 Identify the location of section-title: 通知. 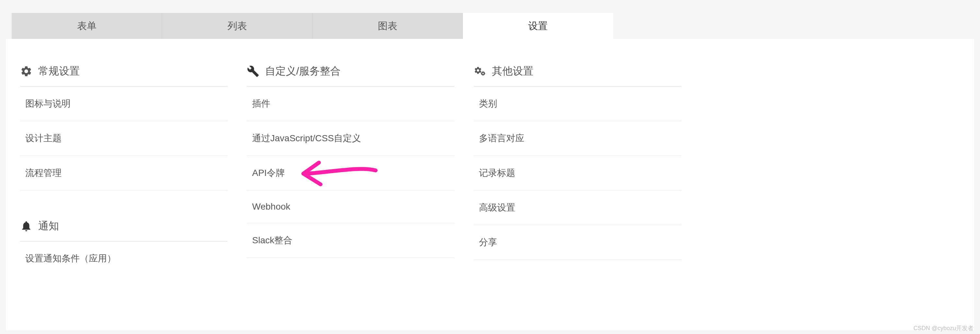
(49, 226).